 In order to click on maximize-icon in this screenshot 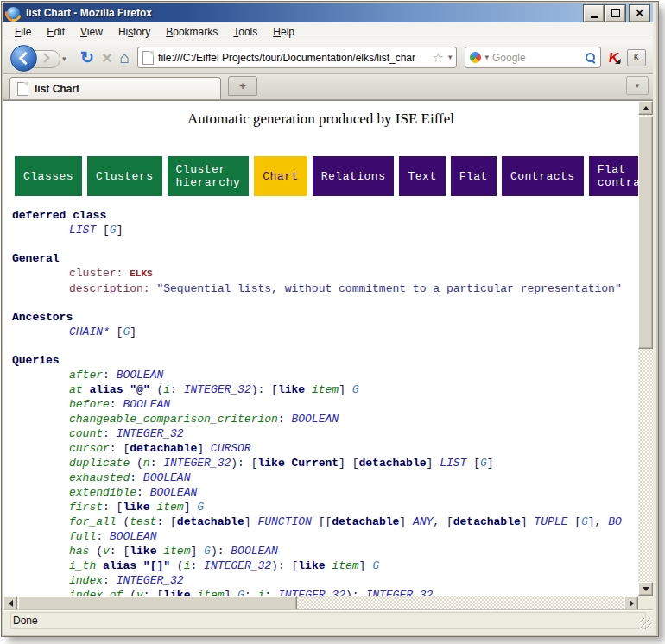, I will do `click(616, 13)`.